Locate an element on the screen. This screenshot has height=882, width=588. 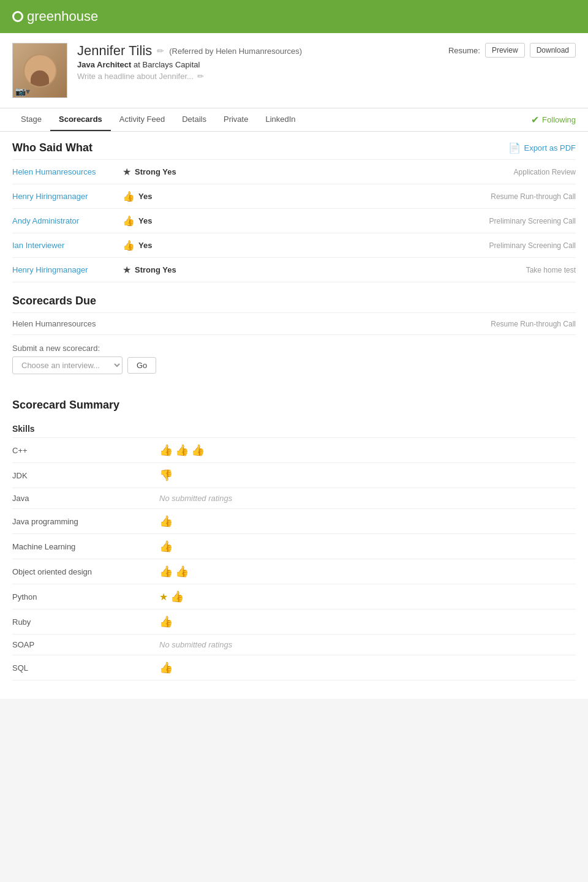
following-check-icon: ✔ is located at coordinates (535, 120).